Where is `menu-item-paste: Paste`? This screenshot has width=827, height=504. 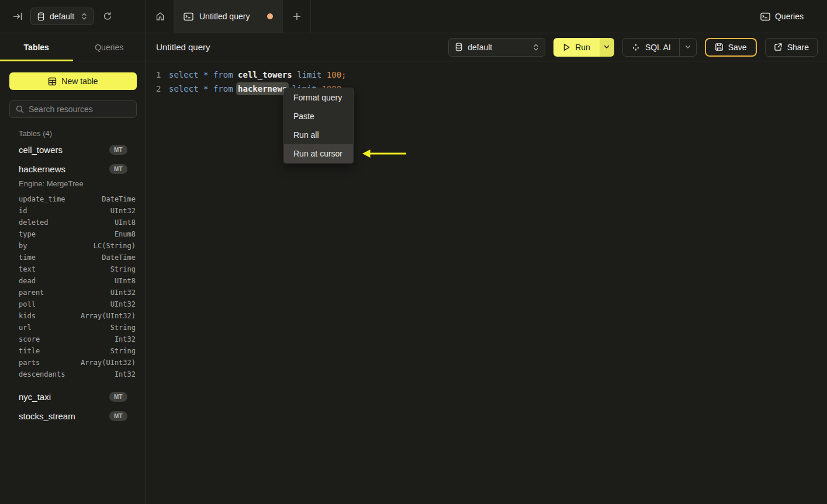 menu-item-paste: Paste is located at coordinates (319, 116).